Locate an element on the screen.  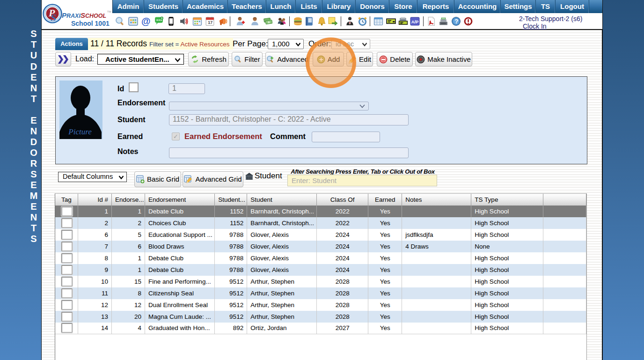
svg-text: 17 is located at coordinates (210, 22).